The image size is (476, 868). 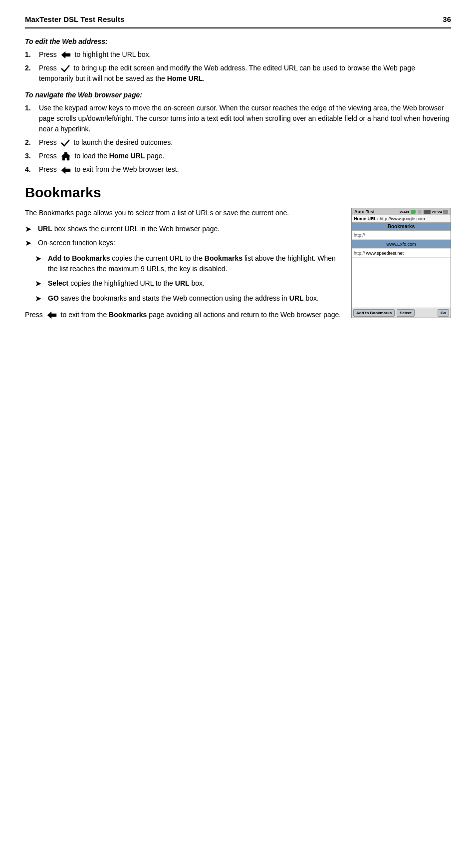 What do you see at coordinates (32, 156) in the screenshot?
I see `nav-step-num-3: 3.` at bounding box center [32, 156].